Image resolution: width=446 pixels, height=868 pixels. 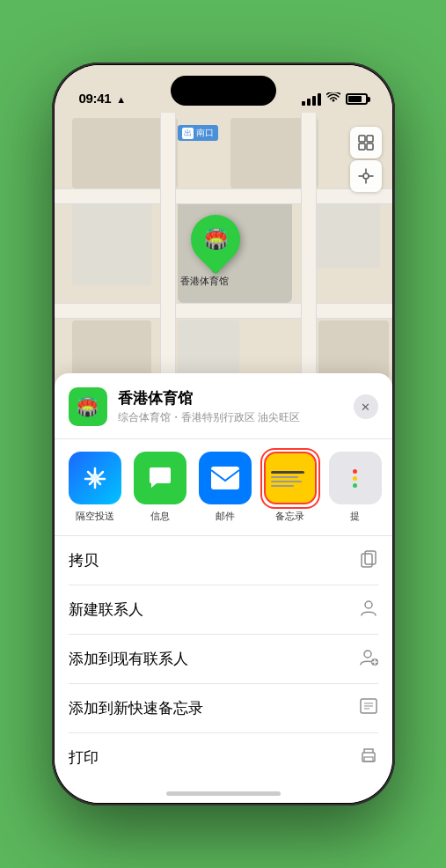 I want to click on map-exit-label: 出 南口, so click(x=198, y=133).